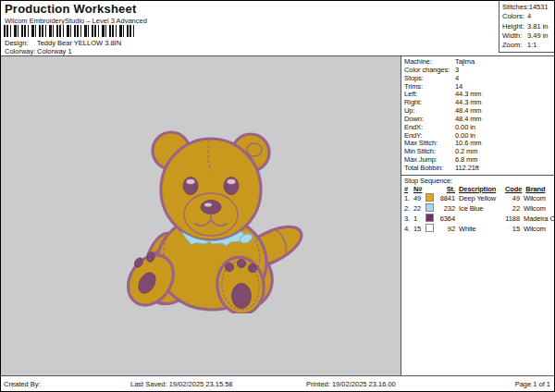  Describe the element at coordinates (480, 209) in the screenshot. I see `row-description: Ice Blue` at that location.